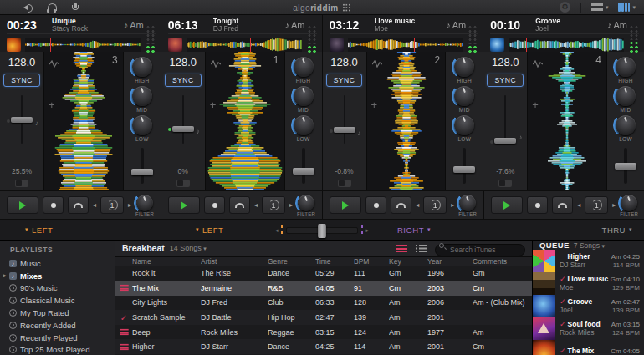 This screenshot has height=355, width=644. What do you see at coordinates (617, 25) in the screenshot?
I see `deck4-key-display: ♪Am` at bounding box center [617, 25].